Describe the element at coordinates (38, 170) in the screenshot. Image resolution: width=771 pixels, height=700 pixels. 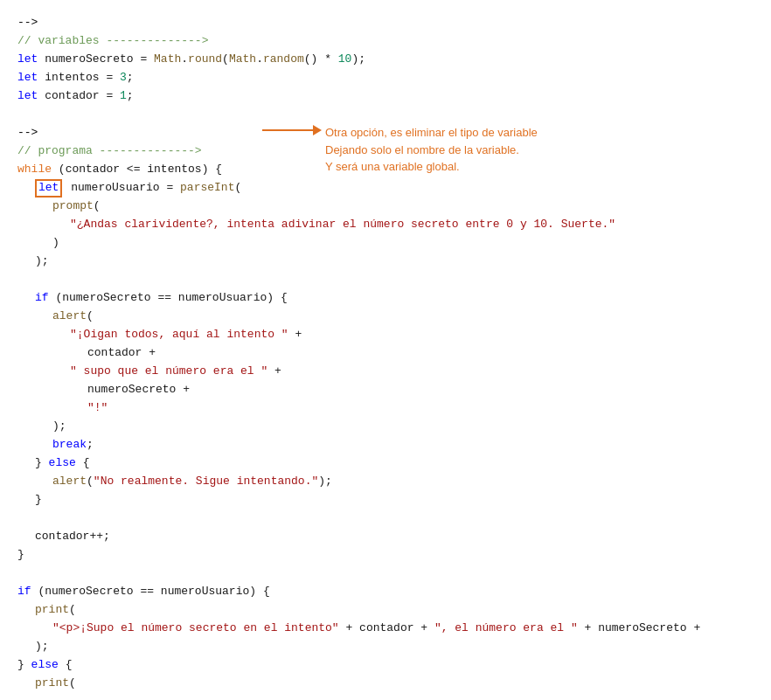
I see `keyword-while: while` at that location.